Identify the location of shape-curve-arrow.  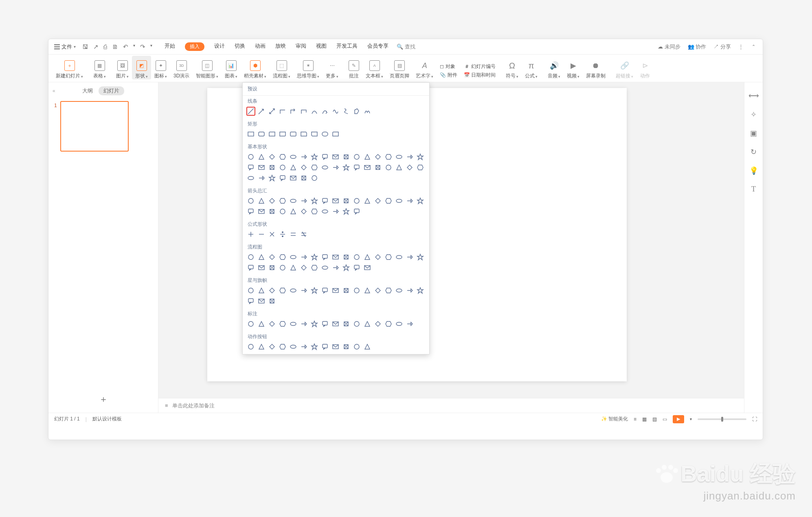
(325, 111).